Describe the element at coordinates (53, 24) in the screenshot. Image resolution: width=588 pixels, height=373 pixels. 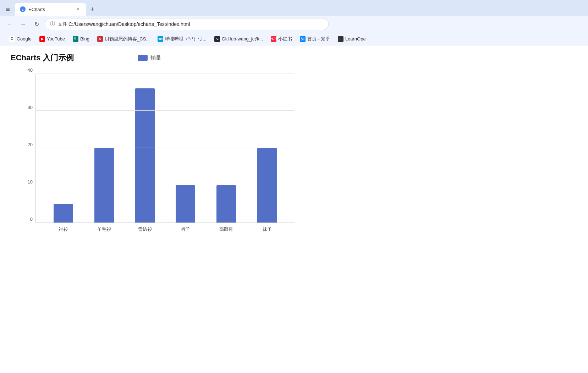
I see `info-icon: ⓘ` at that location.